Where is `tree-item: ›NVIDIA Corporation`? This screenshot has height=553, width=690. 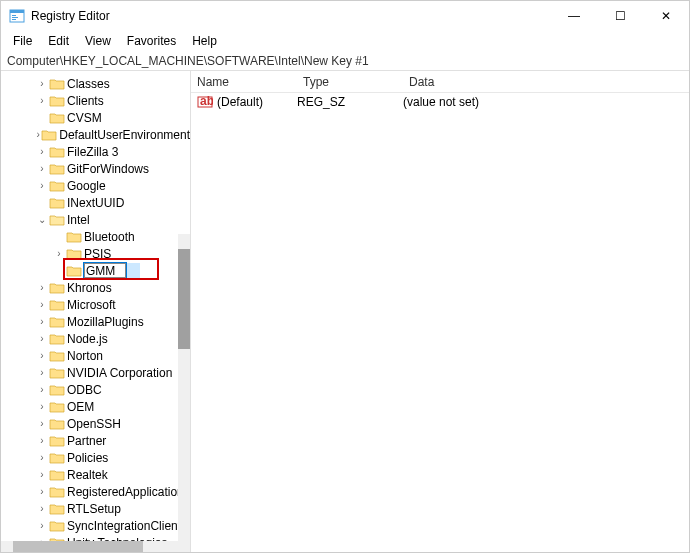 tree-item: ›NVIDIA Corporation is located at coordinates (96, 372).